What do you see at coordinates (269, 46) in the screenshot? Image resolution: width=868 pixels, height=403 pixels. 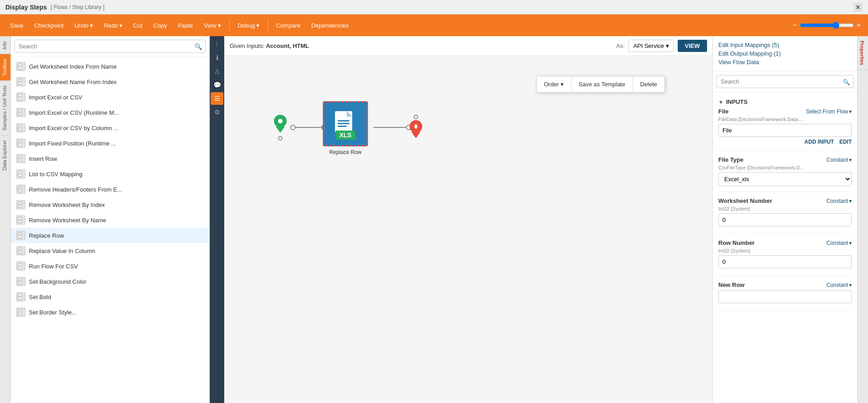 I see `given-inputs-label: Given Inputs: Account, HTML` at bounding box center [269, 46].